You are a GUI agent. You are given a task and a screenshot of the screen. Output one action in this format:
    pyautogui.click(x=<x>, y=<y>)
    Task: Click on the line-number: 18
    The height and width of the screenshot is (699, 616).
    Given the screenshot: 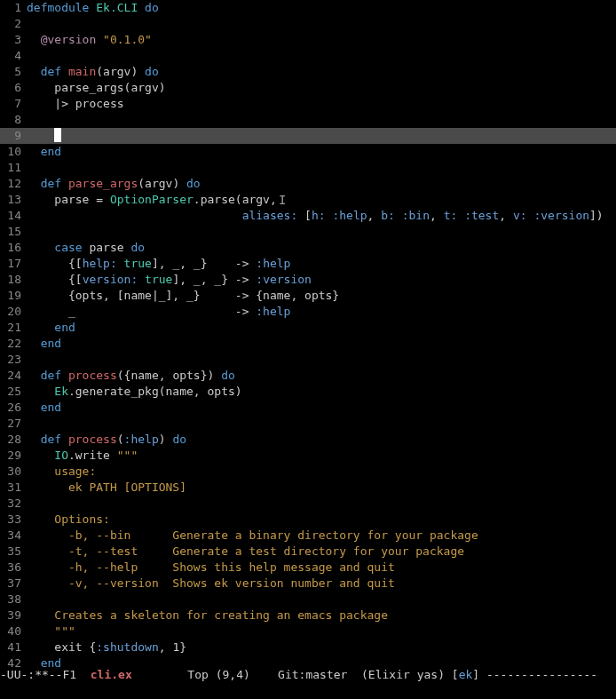 What is the action you would take?
    pyautogui.click(x=13, y=280)
    